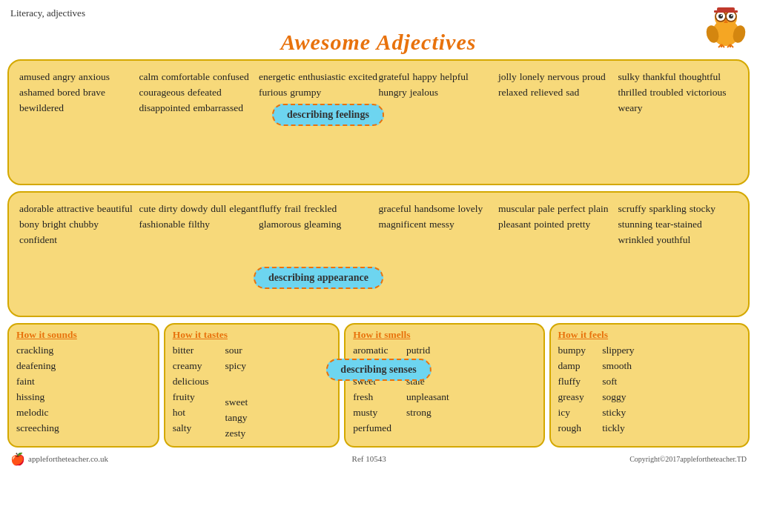 This screenshot has height=532, width=757. Describe the element at coordinates (59, 459) in the screenshot. I see `logo-area: 🍎 applefortheteacher.co.uk` at that location.